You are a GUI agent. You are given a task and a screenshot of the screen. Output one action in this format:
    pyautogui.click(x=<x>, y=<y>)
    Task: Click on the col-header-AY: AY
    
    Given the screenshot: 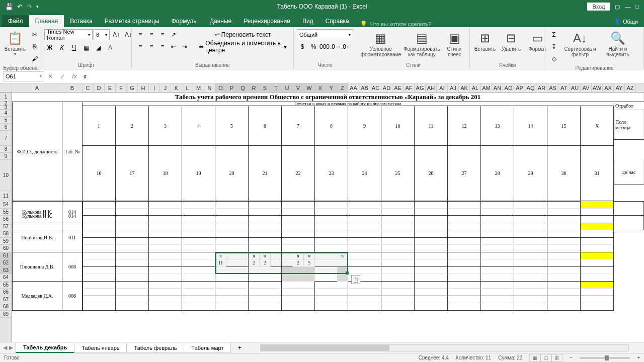 What is the action you would take?
    pyautogui.click(x=619, y=87)
    